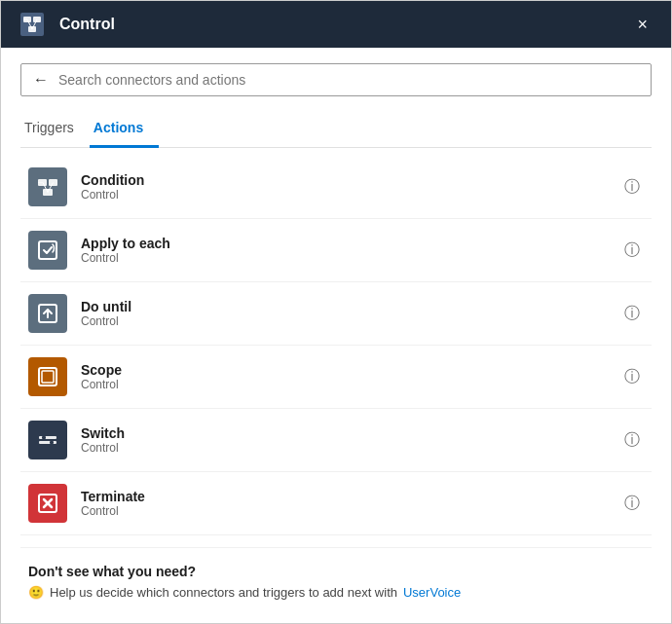 Image resolution: width=672 pixels, height=624 pixels. I want to click on scope-subtitle: Control, so click(351, 385).